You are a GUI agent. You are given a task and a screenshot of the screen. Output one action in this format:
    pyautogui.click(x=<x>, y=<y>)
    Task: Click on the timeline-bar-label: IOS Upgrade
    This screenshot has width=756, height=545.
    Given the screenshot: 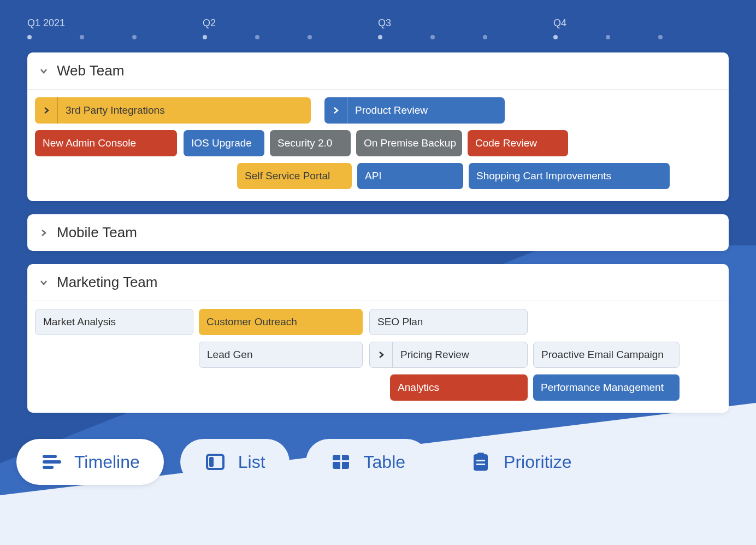 What is the action you would take?
    pyautogui.click(x=222, y=143)
    